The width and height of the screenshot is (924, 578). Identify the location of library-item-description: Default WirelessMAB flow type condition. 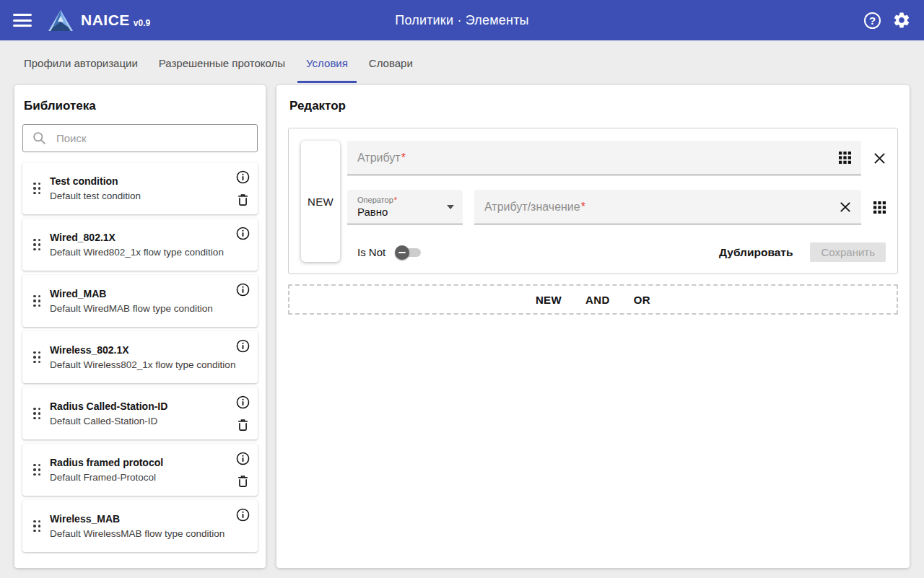
(143, 534).